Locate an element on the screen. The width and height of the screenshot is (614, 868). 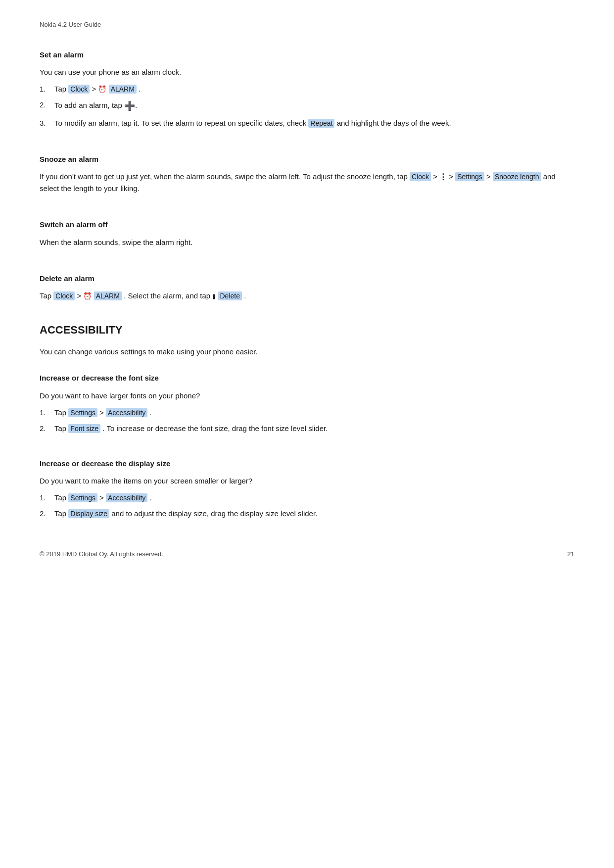
font-size-highlight: Font size is located at coordinates (84, 429).